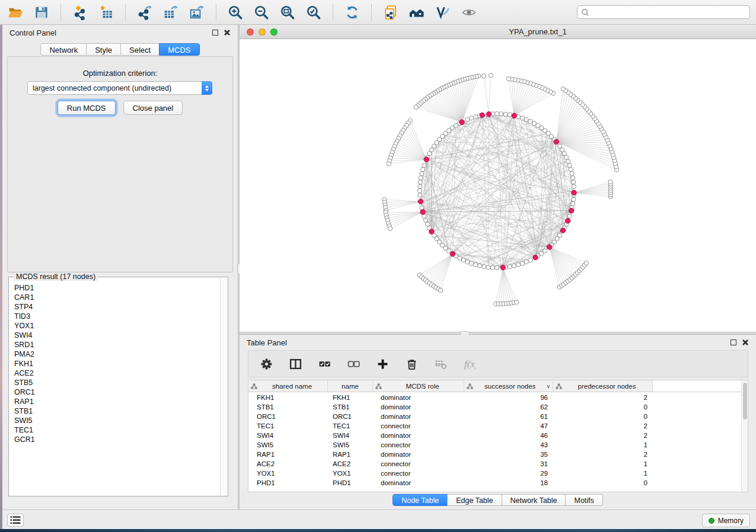  What do you see at coordinates (288, 12) in the screenshot?
I see `zoom-fit-icon` at bounding box center [288, 12].